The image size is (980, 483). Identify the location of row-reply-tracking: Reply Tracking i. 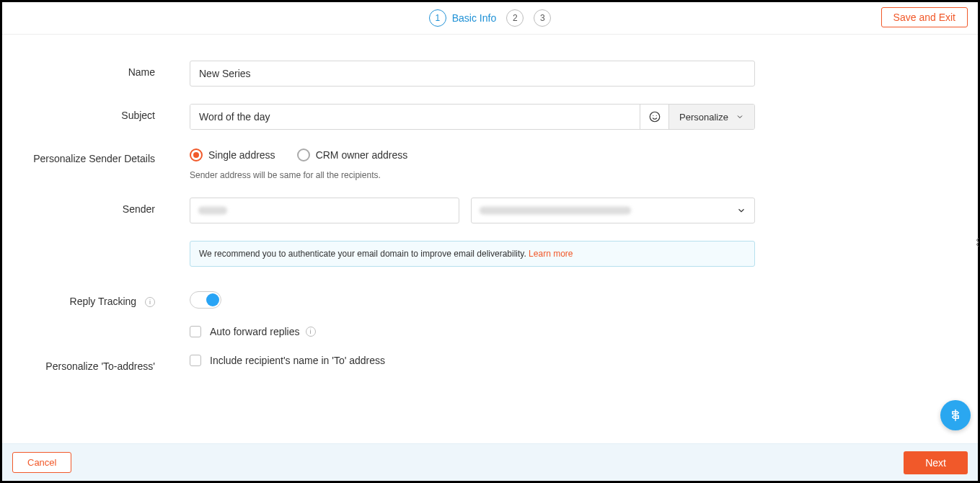
(490, 299).